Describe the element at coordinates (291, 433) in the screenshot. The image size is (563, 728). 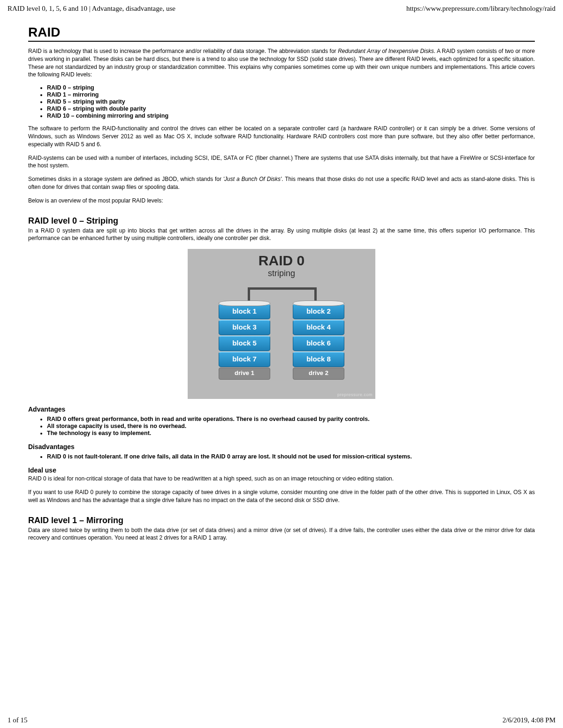
I see `list-item: The technology is easy to implement.` at that location.